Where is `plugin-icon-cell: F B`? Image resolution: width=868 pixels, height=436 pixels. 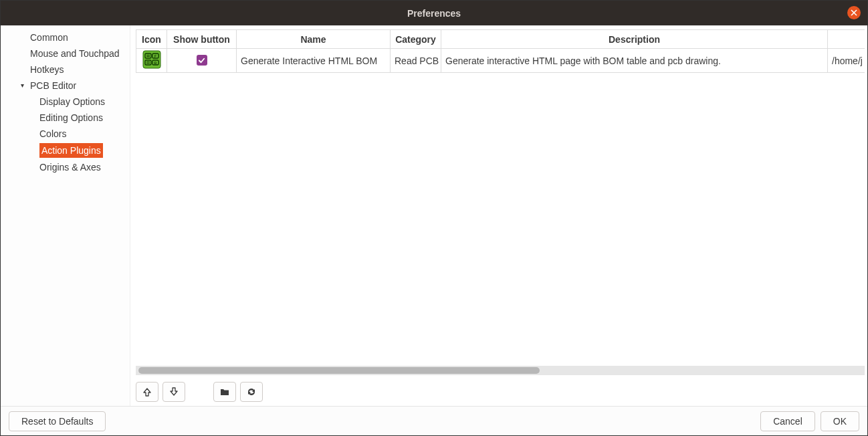
plugin-icon-cell: F B is located at coordinates (152, 61).